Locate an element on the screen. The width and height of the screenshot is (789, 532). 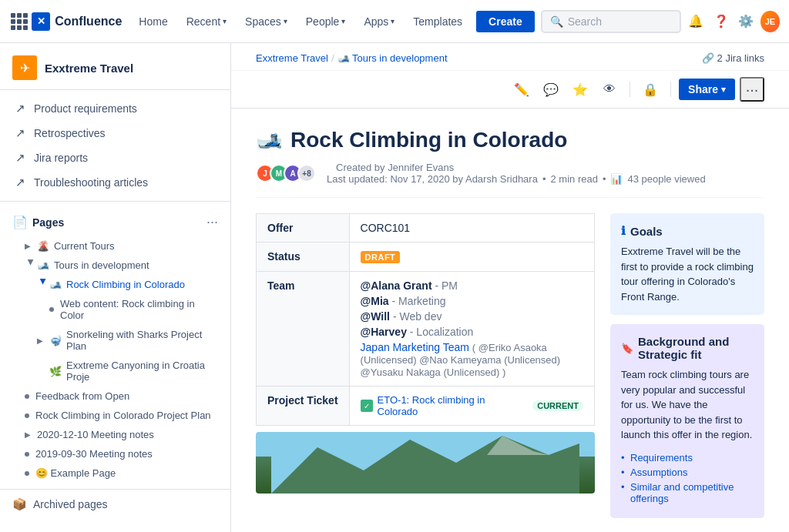
nav-people: People ▾ is located at coordinates (326, 22).